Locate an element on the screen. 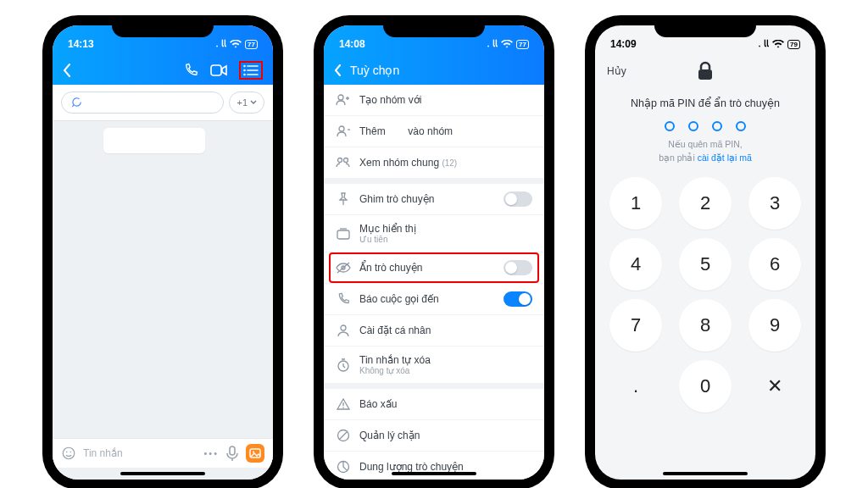  person-add-icon is located at coordinates (343, 131).